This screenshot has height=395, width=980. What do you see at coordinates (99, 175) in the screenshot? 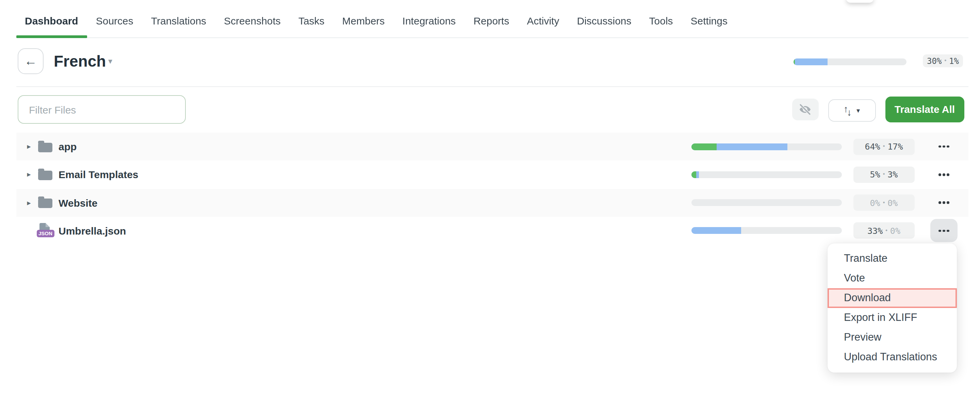
I see `file-name: Email Templates` at bounding box center [99, 175].